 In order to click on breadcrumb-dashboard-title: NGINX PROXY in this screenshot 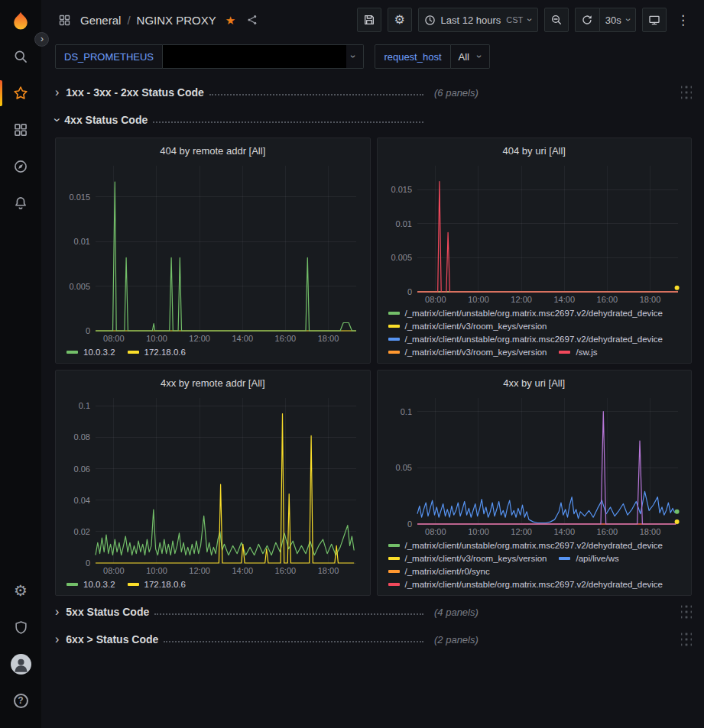, I will do `click(177, 20)`.